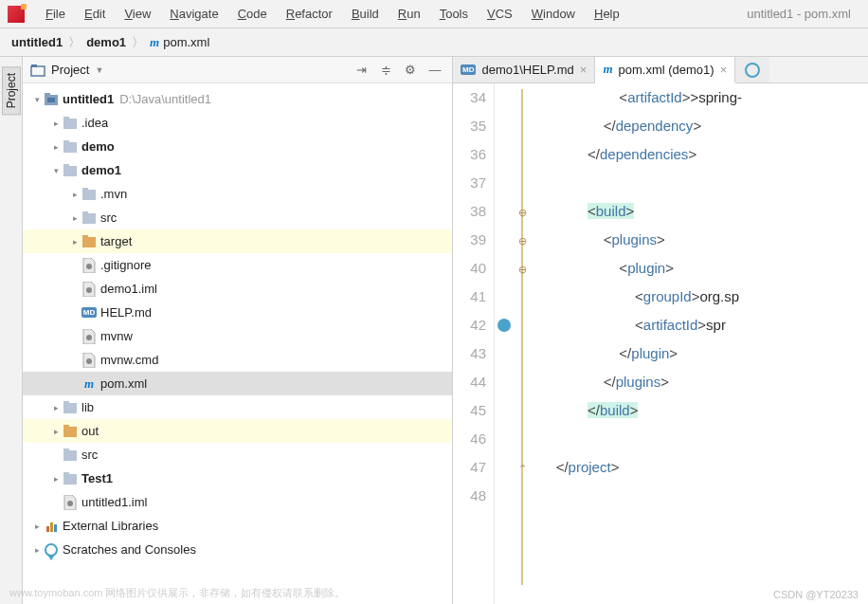 This screenshot has height=604, width=868. What do you see at coordinates (366, 13) in the screenshot?
I see `menu-build: Build` at bounding box center [366, 13].